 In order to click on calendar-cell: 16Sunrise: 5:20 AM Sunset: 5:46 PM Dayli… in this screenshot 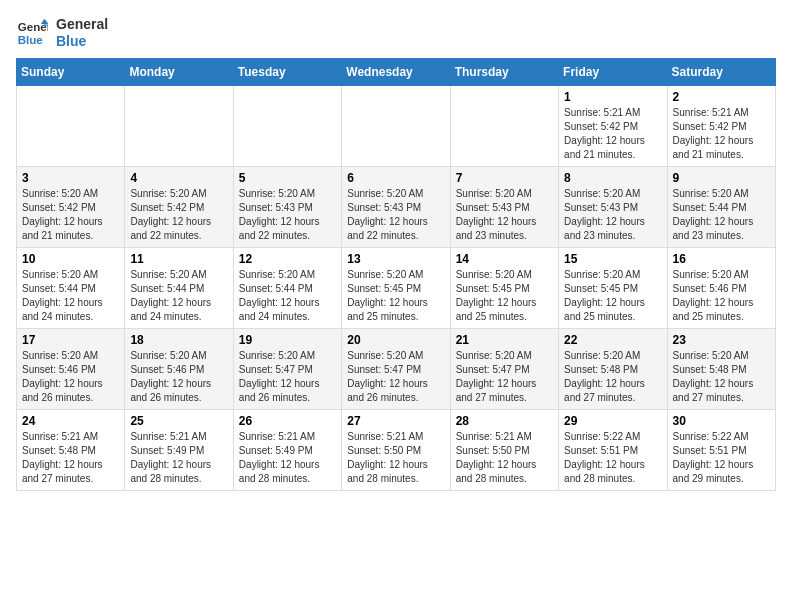, I will do `click(721, 288)`.